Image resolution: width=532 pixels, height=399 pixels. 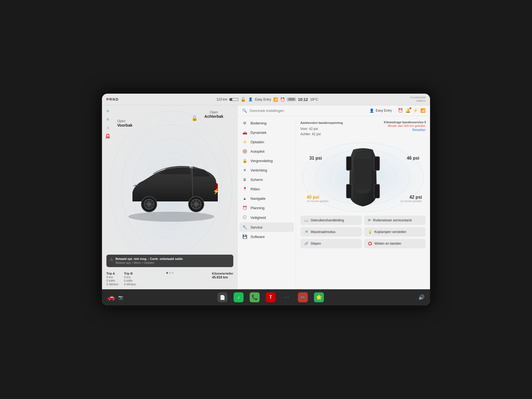 I want to click on settings-item-verlichting: ☀ Verlichting, so click(x=267, y=170).